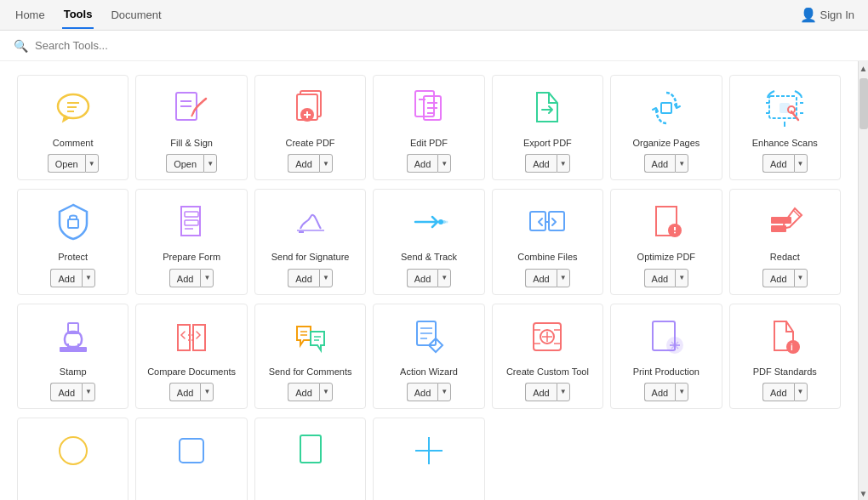 The height and width of the screenshot is (500, 868). I want to click on tool-card-send-comments: Send for Comments Add ▼, so click(310, 356).